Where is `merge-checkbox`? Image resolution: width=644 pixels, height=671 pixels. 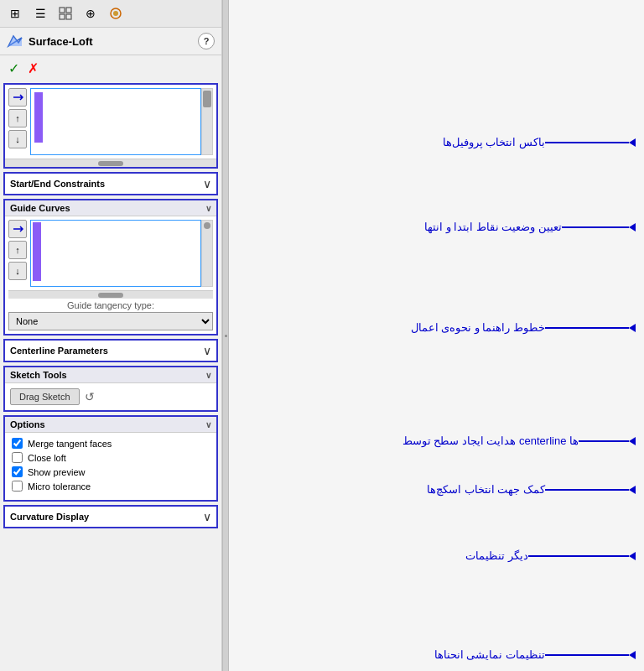 merge-checkbox is located at coordinates (17, 443).